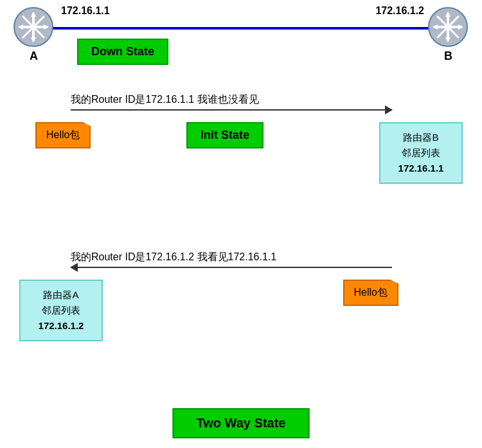  Describe the element at coordinates (371, 292) in the screenshot. I see `hello-right-label: Hello包` at that location.